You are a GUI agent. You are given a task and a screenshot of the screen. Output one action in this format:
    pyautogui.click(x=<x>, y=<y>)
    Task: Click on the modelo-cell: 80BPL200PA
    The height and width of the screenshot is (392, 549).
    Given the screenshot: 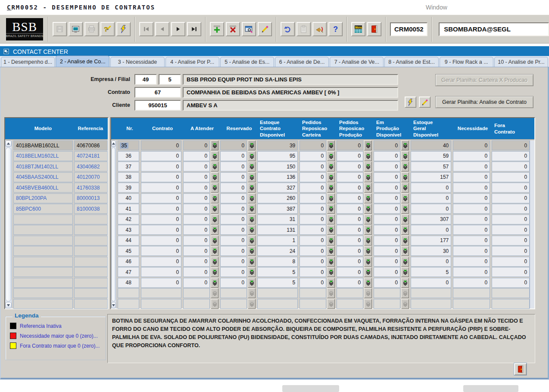 What is the action you would take?
    pyautogui.click(x=43, y=198)
    